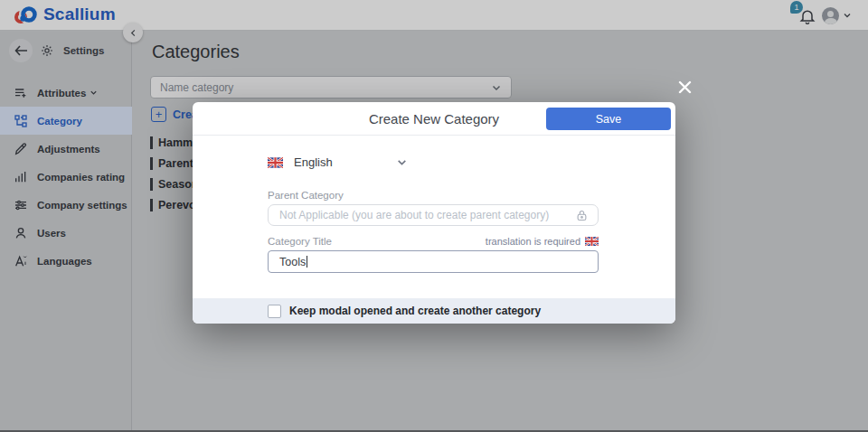 The image size is (868, 432). Describe the element at coordinates (313, 163) in the screenshot. I see `language-value: English` at that location.